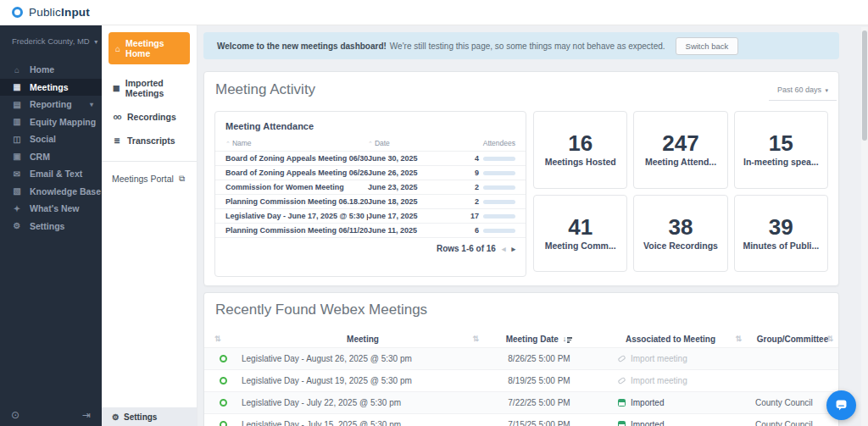  Describe the element at coordinates (51, 88) in the screenshot. I see `sidebar-item-meetings: ▦Meetings` at that location.